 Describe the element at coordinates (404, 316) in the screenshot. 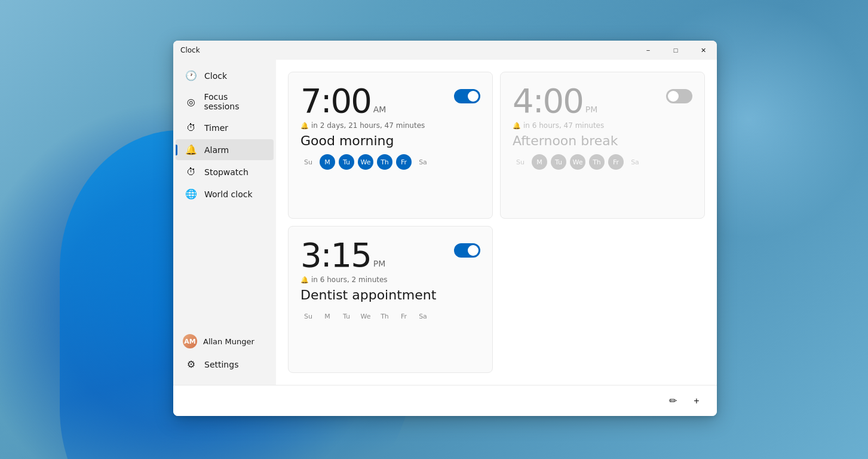

I see `alarm-3-day-fr: Fr` at that location.